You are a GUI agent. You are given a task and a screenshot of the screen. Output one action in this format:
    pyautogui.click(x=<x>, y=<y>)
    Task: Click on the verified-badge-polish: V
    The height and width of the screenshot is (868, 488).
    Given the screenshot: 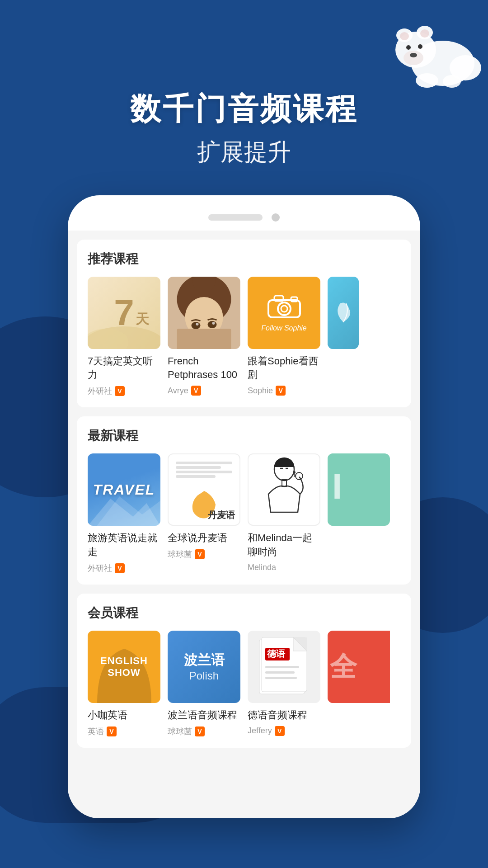 What is the action you would take?
    pyautogui.click(x=200, y=731)
    